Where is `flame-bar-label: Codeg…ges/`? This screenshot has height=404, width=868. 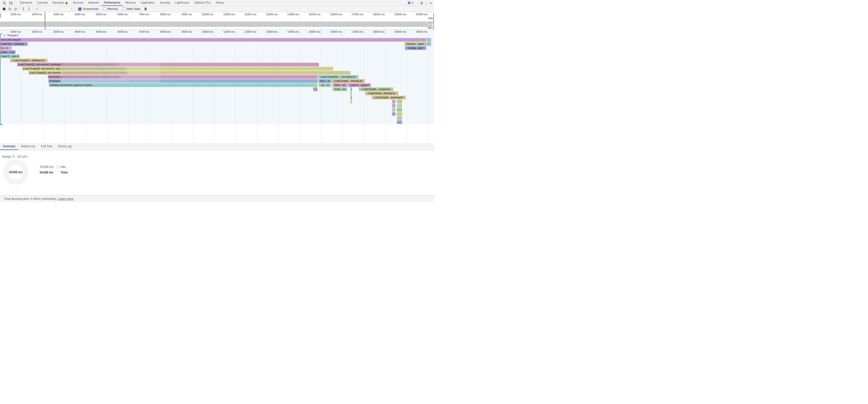 flame-bar-label: Codeg…ges/ is located at coordinates (415, 48).